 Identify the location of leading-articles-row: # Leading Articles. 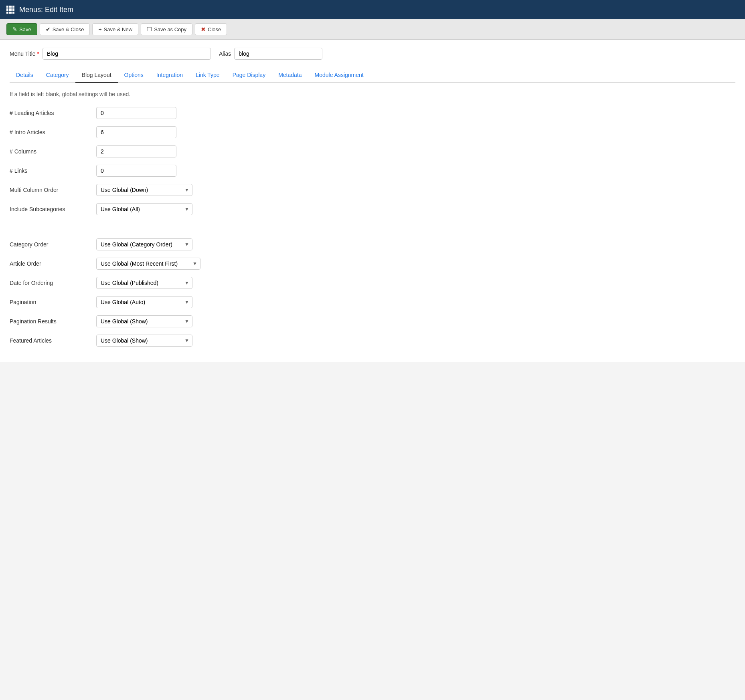
(372, 113).